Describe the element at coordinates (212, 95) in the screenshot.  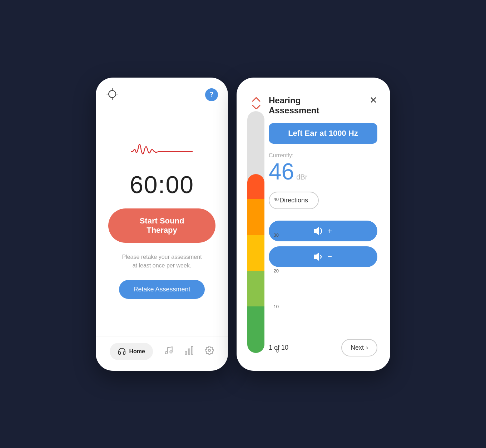
I see `help-icon: ?` at that location.